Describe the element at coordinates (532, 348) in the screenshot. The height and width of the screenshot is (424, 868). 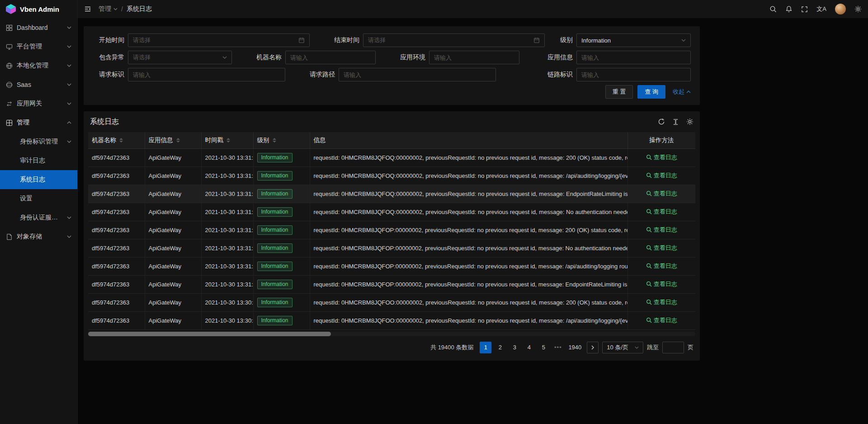
I see `pagination-pages: 12345•••1940` at that location.